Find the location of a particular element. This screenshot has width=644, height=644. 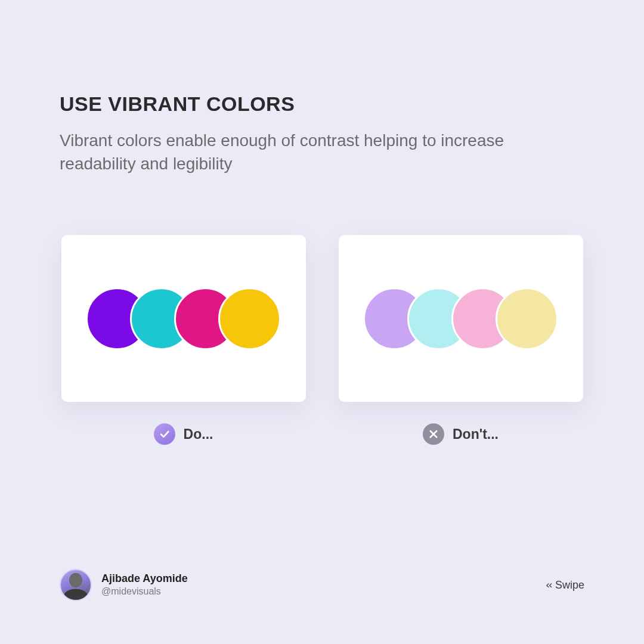

check-icon is located at coordinates (165, 434).